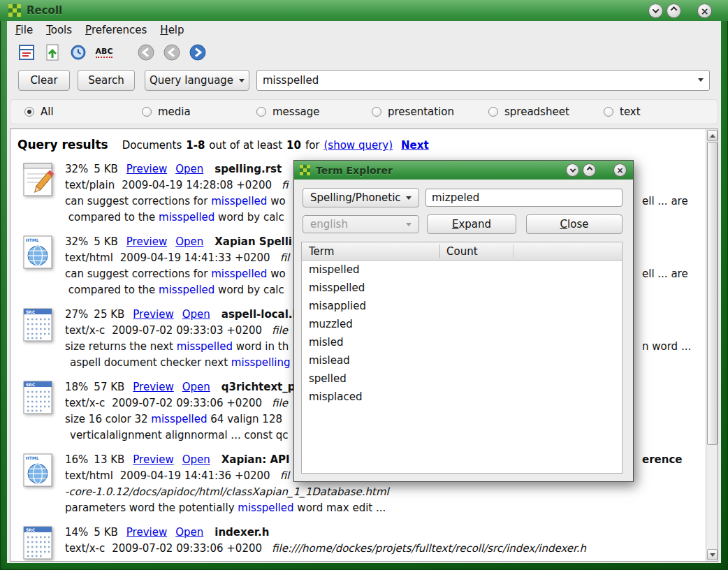 The image size is (728, 570). Describe the element at coordinates (713, 136) in the screenshot. I see `scroll-up-button` at that location.